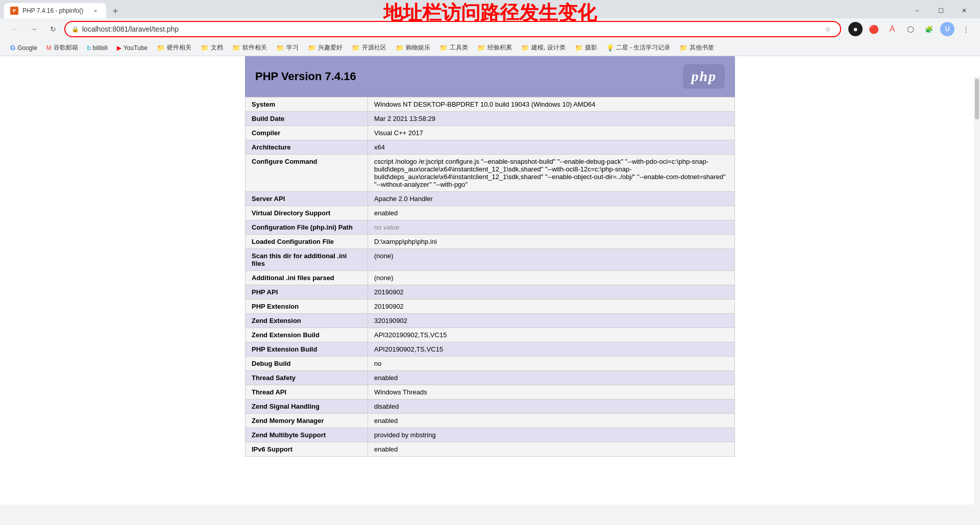  I want to click on address-bar: 🔒 ☆, so click(453, 29).